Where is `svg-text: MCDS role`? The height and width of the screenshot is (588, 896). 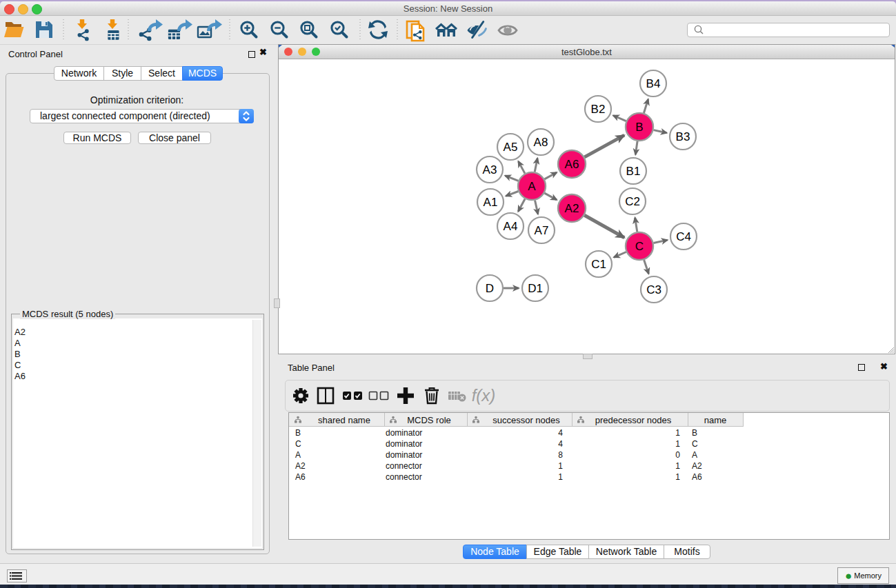 svg-text: MCDS role is located at coordinates (429, 420).